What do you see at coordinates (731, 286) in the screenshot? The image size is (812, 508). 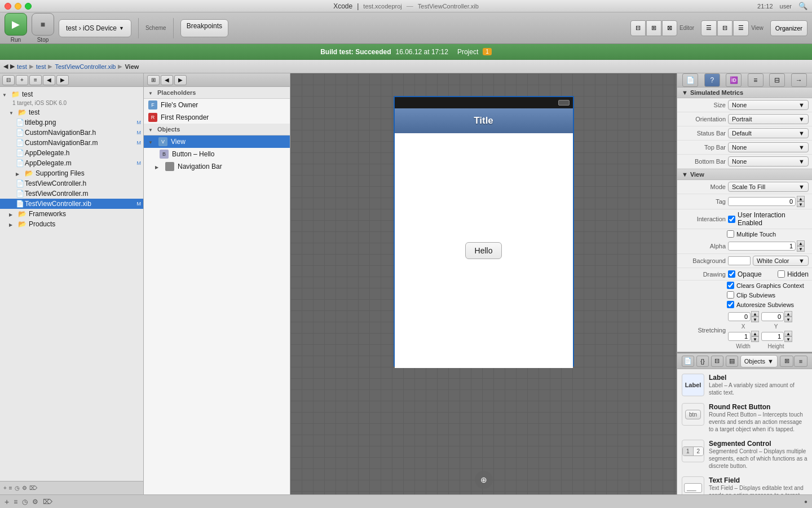 I see `clears-graphics-checkbox` at bounding box center [731, 286].